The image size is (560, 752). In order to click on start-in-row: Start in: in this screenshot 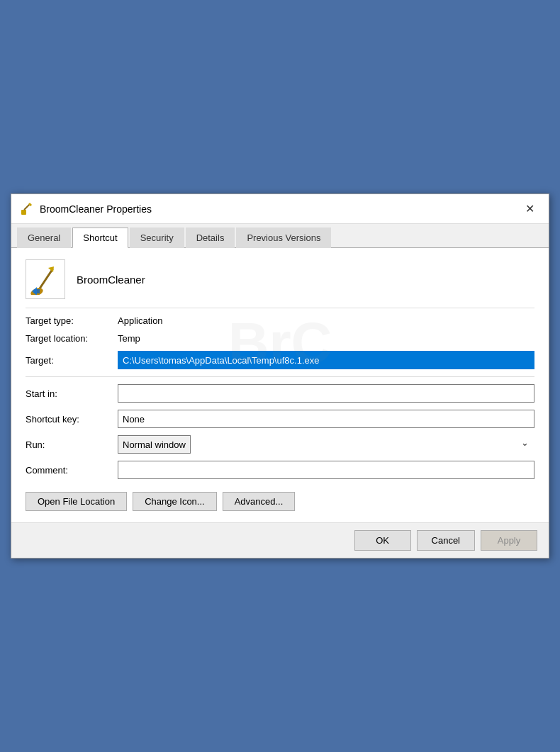, I will do `click(280, 393)`.